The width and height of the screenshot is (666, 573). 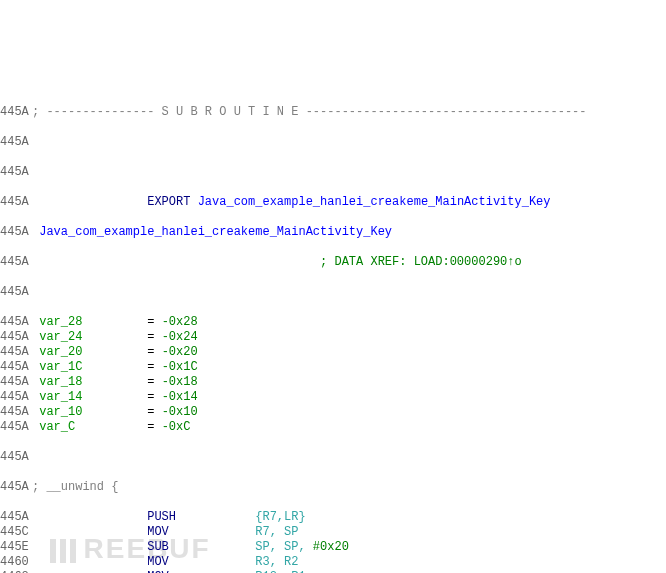 What do you see at coordinates (333, 518) in the screenshot?
I see `instruction-line: 445A PUSH {R7,LR}` at bounding box center [333, 518].